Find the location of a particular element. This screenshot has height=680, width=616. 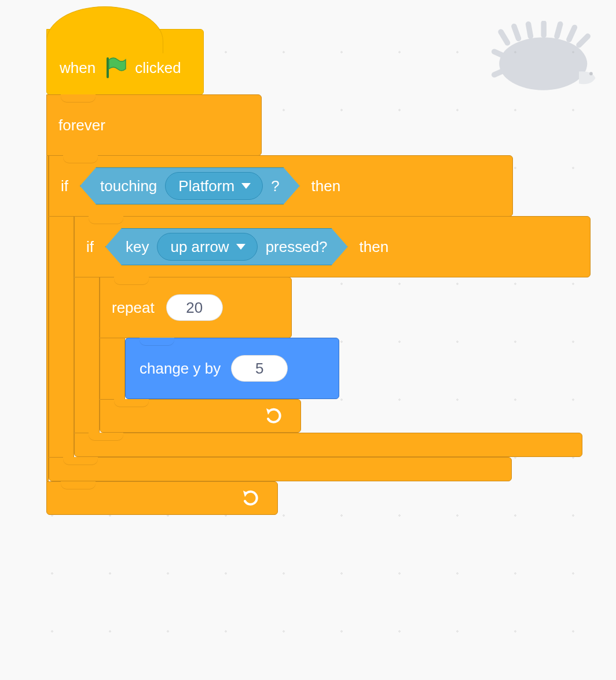

hat-clicked-label: clicked is located at coordinates (157, 68).